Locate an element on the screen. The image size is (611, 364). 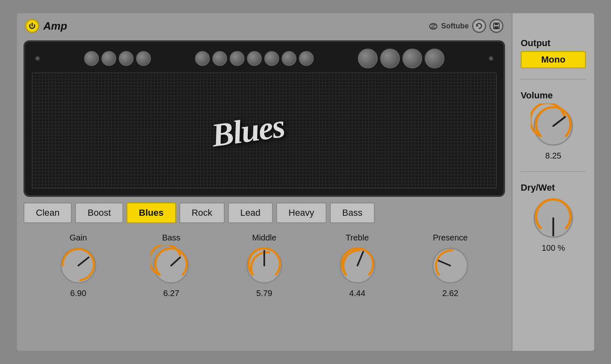
tube-group-left is located at coordinates (118, 58).